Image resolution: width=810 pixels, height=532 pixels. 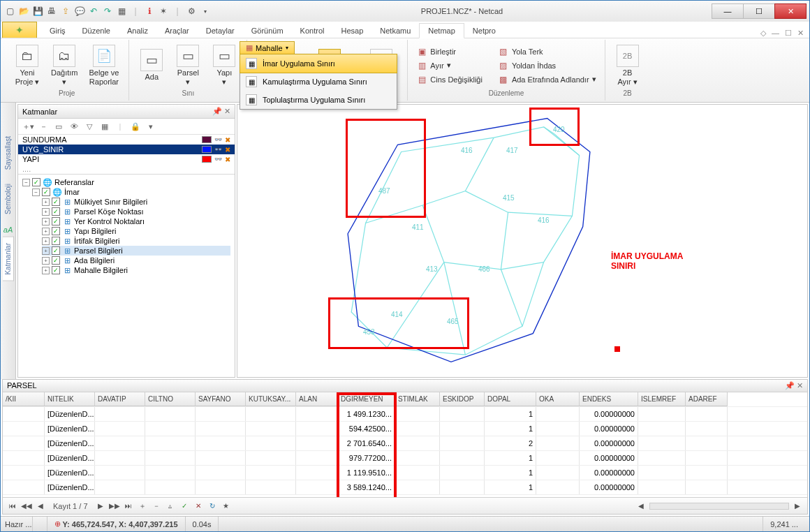 I want to click on table-row: [DüzenlenD...1 119.9510...10.00000000, so click(x=405, y=473).